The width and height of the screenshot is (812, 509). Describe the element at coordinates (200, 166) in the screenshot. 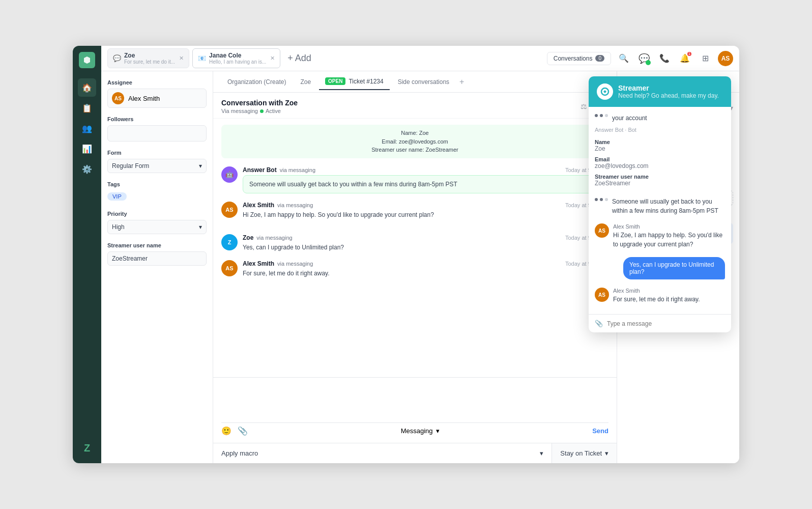

I see `form-chevron: ▾` at that location.